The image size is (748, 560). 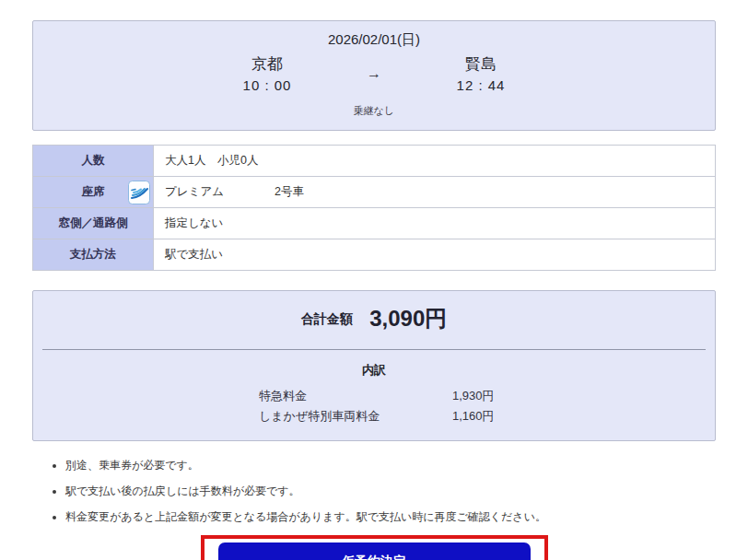 What do you see at coordinates (584, 396) in the screenshot?
I see `breakdown-row-amount: 1,930円` at bounding box center [584, 396].